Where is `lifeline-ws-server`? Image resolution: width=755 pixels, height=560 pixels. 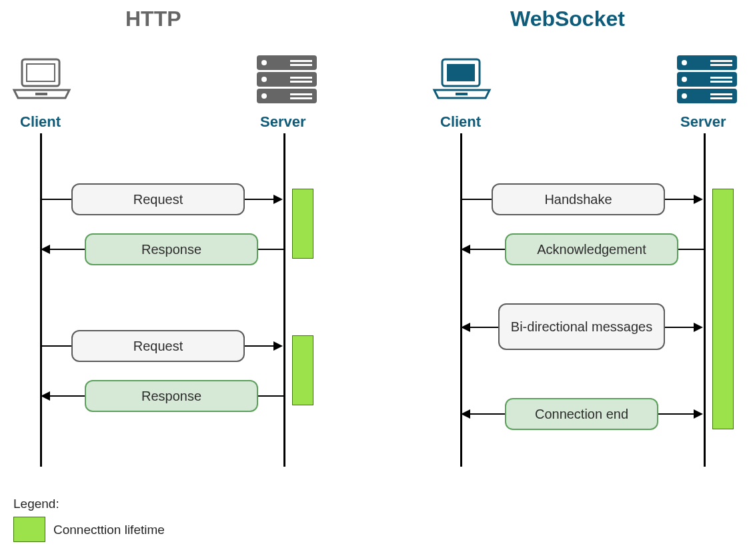 lifeline-ws-server is located at coordinates (704, 300).